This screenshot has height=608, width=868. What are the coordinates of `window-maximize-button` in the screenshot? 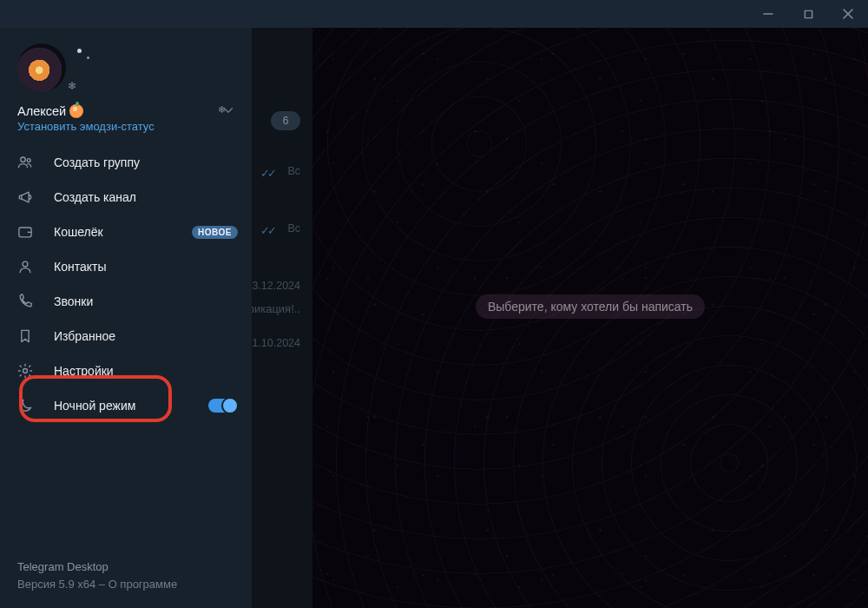 It's located at (808, 14).